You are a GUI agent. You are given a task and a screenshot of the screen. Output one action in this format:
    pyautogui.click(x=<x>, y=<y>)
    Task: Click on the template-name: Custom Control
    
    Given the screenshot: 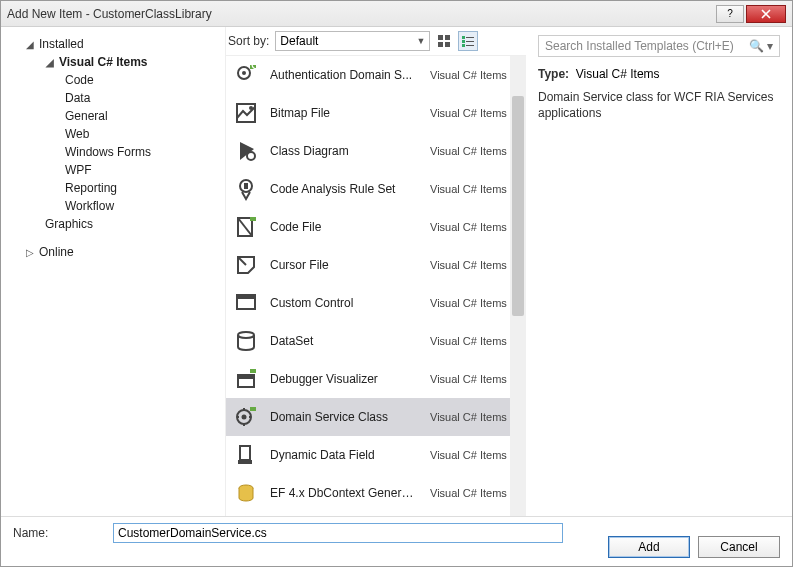 What is the action you would take?
    pyautogui.click(x=345, y=303)
    